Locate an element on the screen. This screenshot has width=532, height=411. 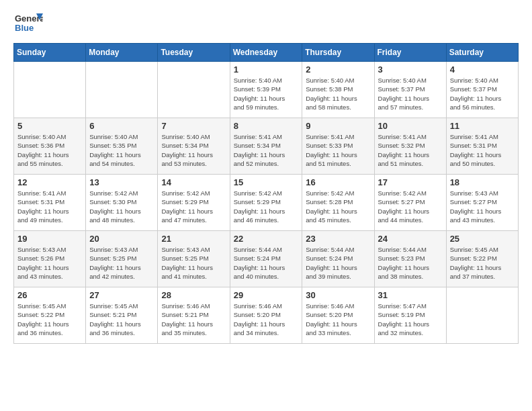
day-info: Sunrise: 5:41 AM Sunset: 5:33 PM Dayligh… is located at coordinates (338, 150).